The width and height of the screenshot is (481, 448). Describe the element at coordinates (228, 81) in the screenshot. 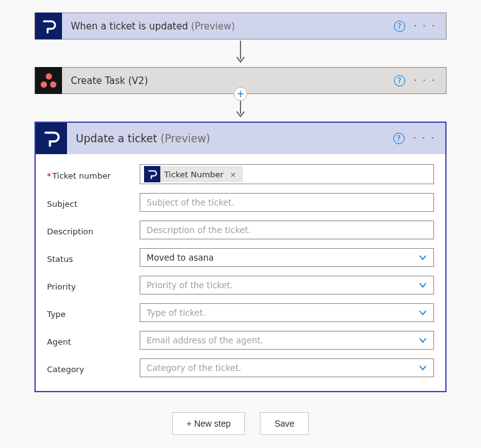

I see `action-title: Create Task (V2)` at that location.